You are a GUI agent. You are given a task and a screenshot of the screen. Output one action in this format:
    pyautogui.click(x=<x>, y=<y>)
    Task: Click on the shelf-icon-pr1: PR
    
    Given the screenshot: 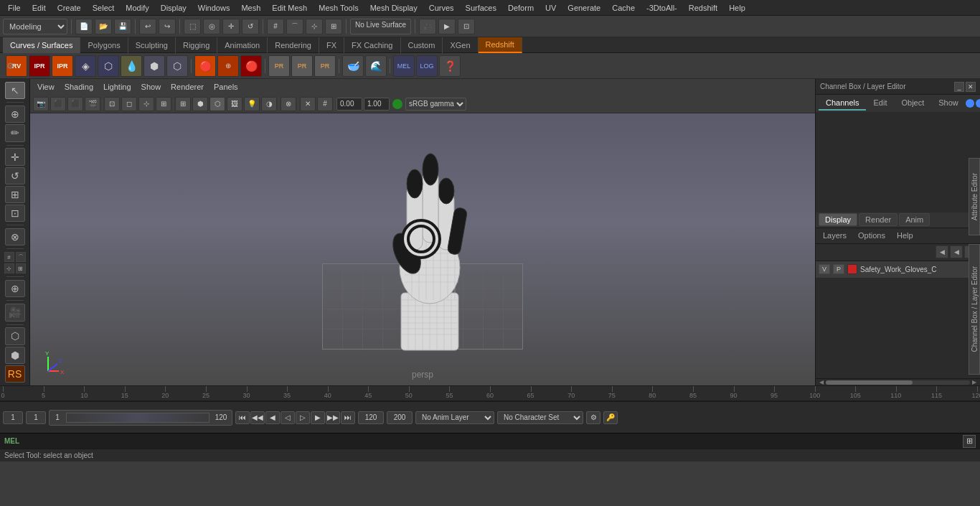 What is the action you would take?
    pyautogui.click(x=279, y=66)
    